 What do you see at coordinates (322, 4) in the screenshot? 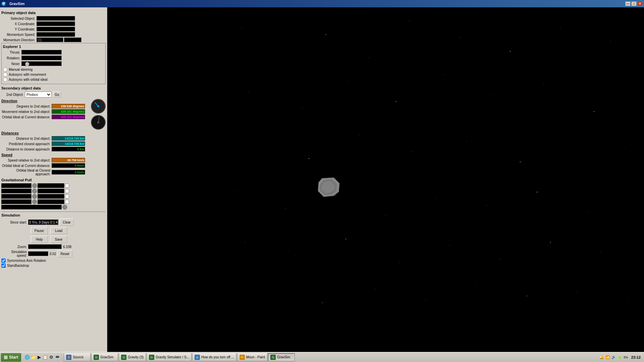
I see `title-bar: 🌍 GravSim — □ ✕` at bounding box center [322, 4].